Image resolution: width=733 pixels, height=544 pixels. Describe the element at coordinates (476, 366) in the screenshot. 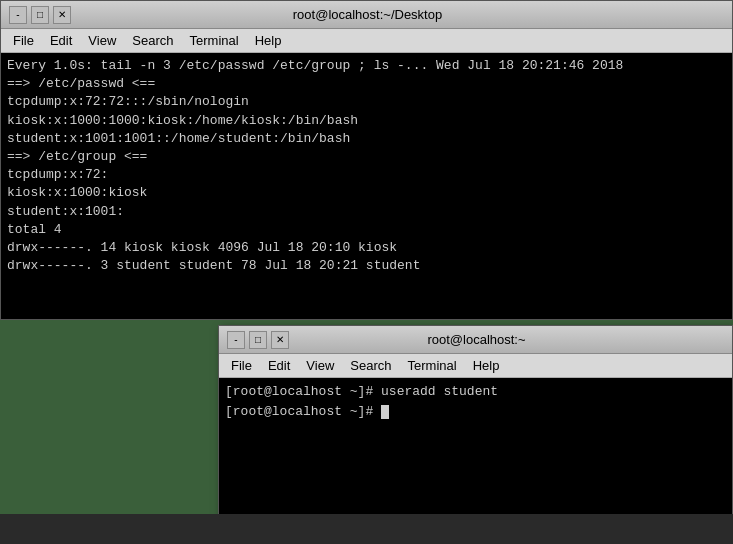

I see `menubar-2: File Edit View Search Terminal Help` at that location.